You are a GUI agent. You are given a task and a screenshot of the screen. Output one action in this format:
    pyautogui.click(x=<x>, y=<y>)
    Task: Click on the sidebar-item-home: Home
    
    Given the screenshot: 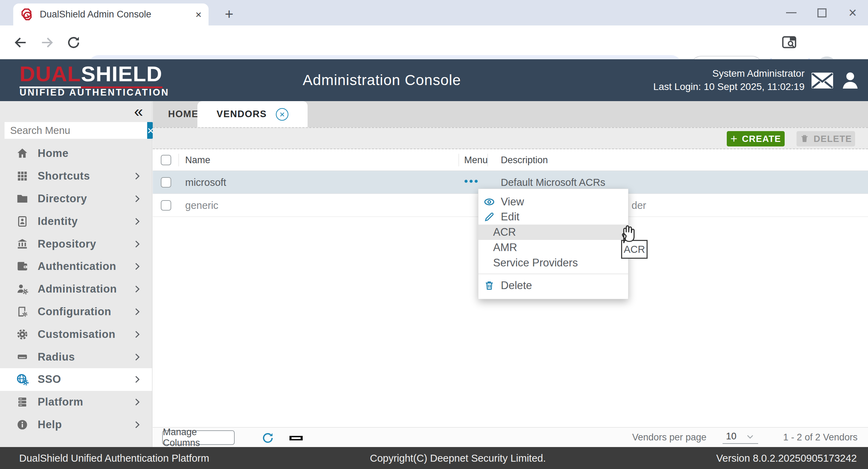 What is the action you would take?
    pyautogui.click(x=76, y=153)
    